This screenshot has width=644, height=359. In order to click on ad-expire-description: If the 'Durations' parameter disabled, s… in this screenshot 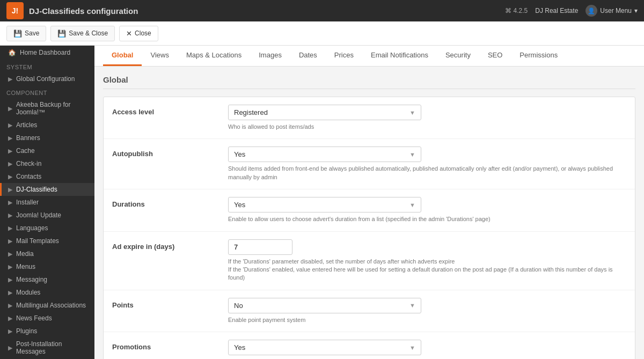, I will do `click(427, 270)`.